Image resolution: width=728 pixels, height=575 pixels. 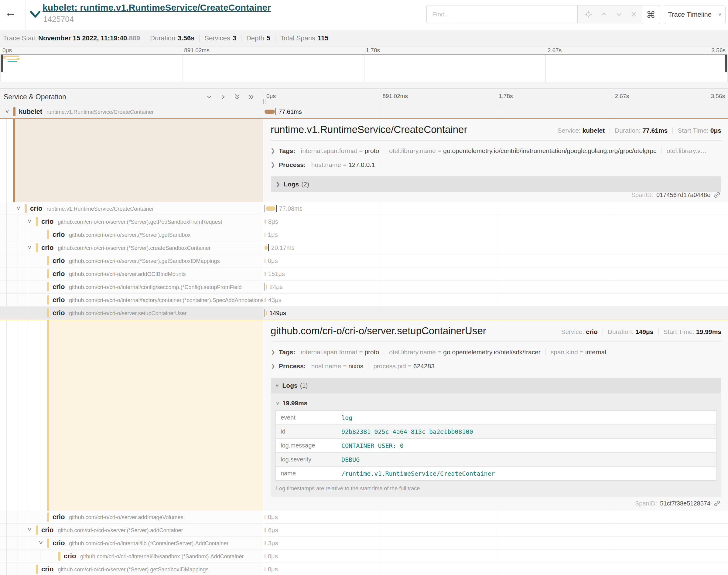 I want to click on find-input, so click(x=502, y=14).